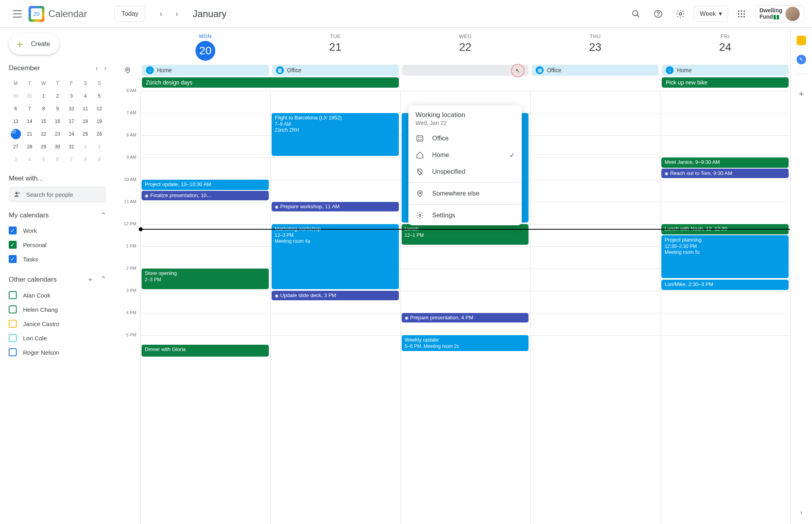  What do you see at coordinates (29, 134) in the screenshot?
I see `mini-day: 21` at bounding box center [29, 134].